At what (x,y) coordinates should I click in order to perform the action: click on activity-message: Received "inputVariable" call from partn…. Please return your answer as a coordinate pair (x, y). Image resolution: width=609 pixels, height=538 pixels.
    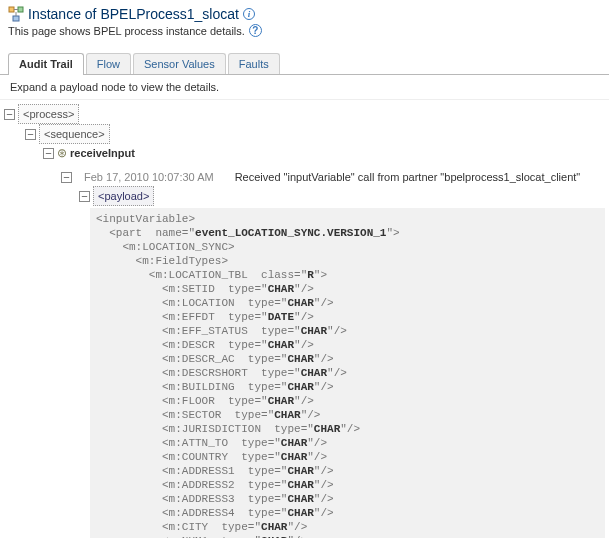
    Looking at the image, I should click on (408, 177).